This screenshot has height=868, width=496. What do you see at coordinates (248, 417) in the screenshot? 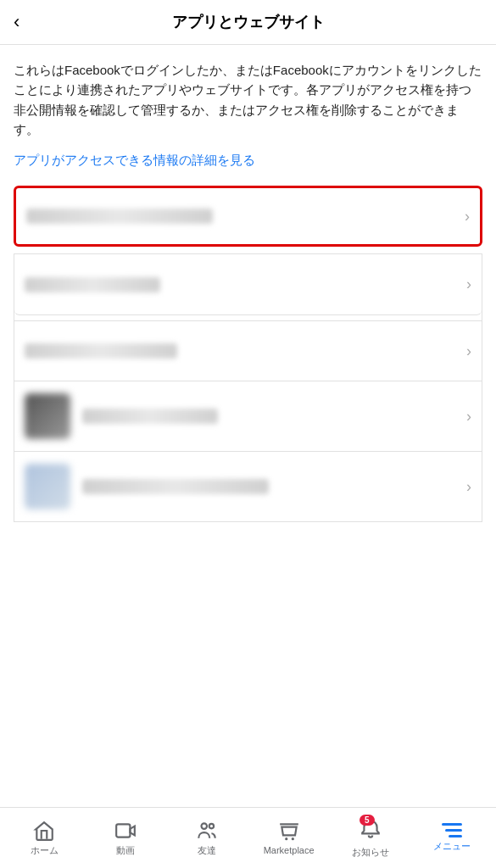
I see `list-item-4: ›` at bounding box center [248, 417].